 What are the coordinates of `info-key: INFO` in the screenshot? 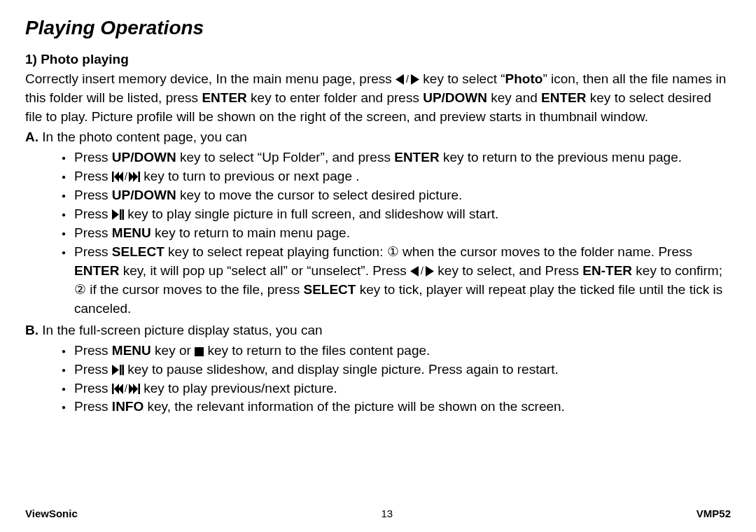 It's located at (127, 406).